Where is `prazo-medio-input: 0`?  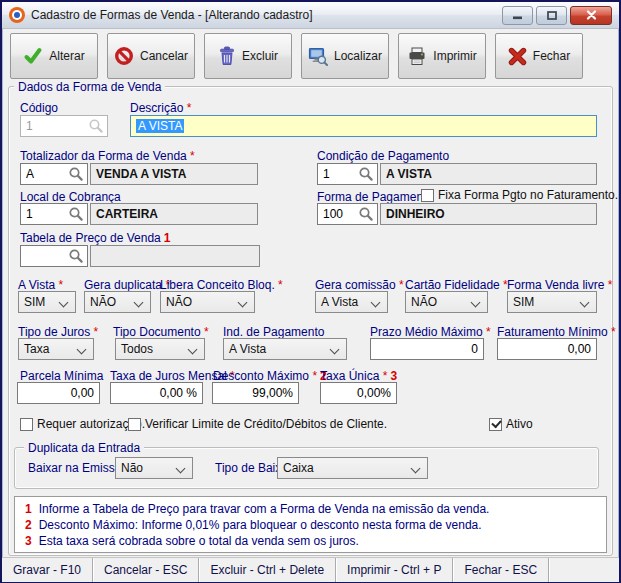
prazo-medio-input: 0 is located at coordinates (427, 349).